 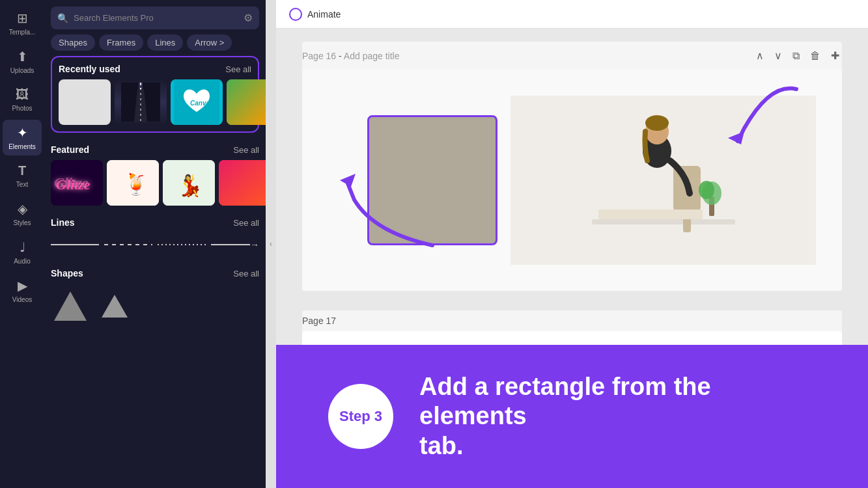 What do you see at coordinates (155, 298) in the screenshot?
I see `shapes-section: Shapes See all` at bounding box center [155, 298].